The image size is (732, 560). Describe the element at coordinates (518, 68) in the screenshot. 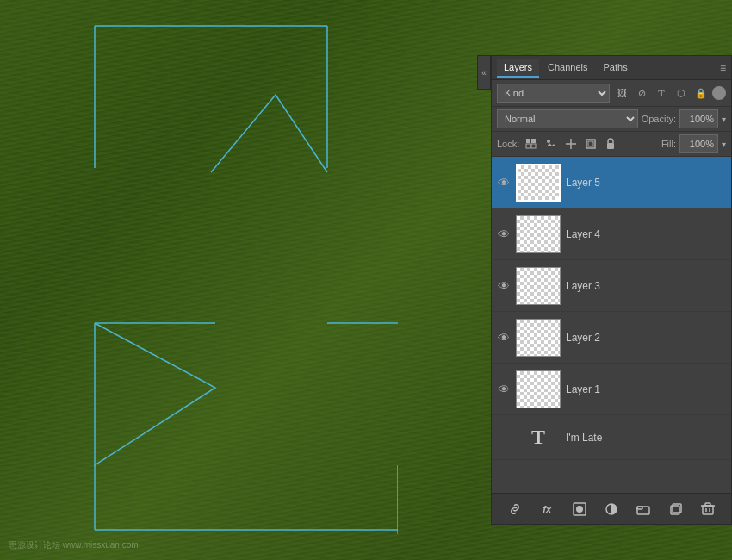

I see `tab-layers: Layers` at that location.